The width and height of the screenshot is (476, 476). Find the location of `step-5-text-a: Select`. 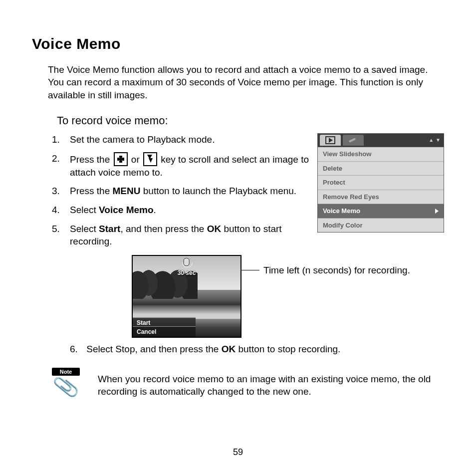

step-5-text-a: Select is located at coordinates (84, 229).